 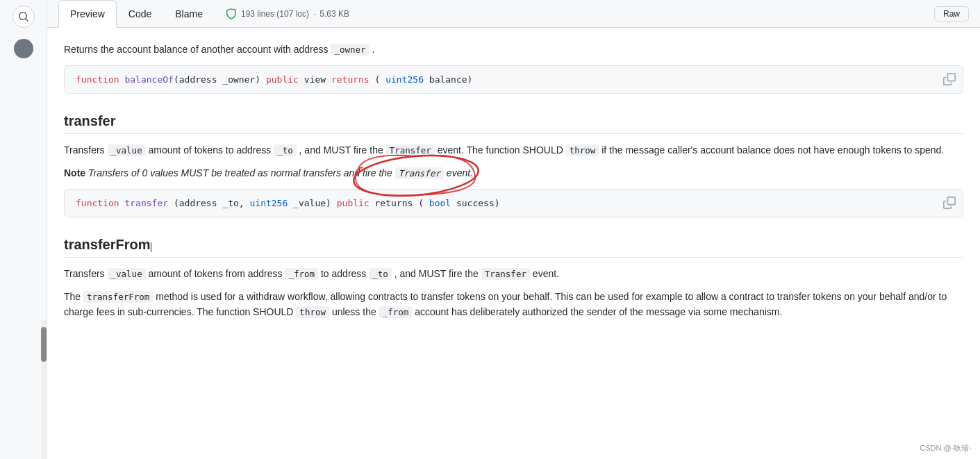 What do you see at coordinates (97, 79) in the screenshot?
I see `kw-function: function` at bounding box center [97, 79].